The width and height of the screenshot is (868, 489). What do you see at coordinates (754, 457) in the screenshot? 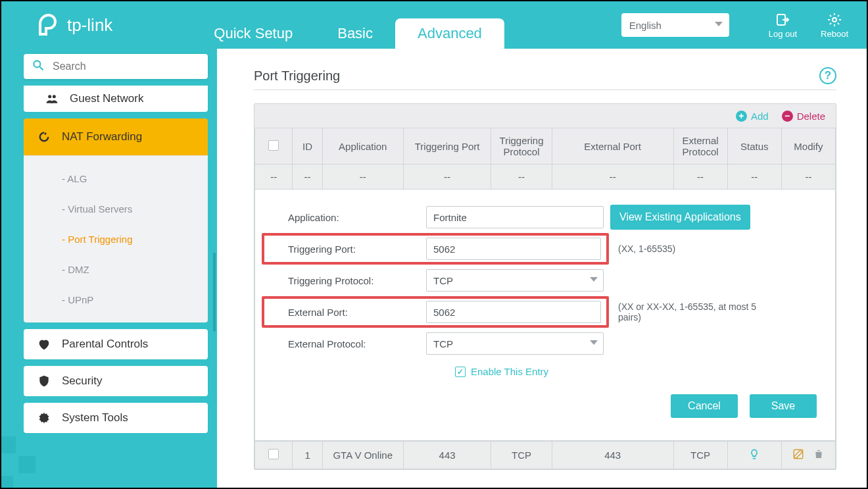
I see `status-bulb-icon` at bounding box center [754, 457].